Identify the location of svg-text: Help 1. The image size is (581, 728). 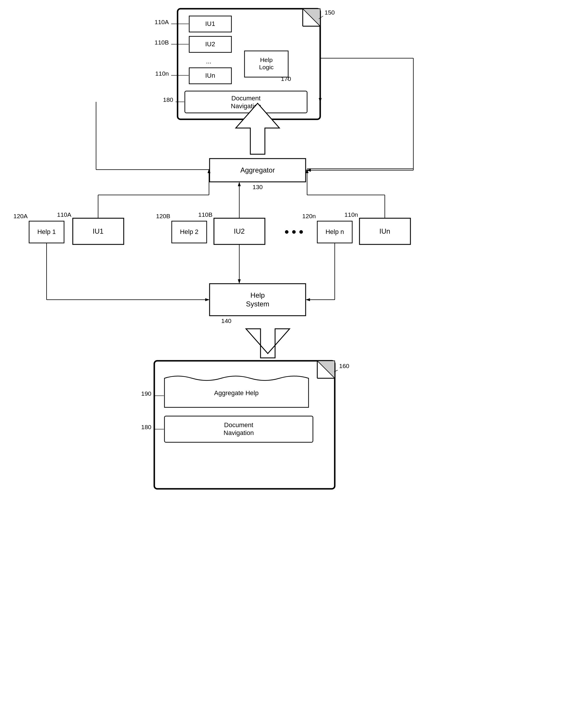
(47, 232).